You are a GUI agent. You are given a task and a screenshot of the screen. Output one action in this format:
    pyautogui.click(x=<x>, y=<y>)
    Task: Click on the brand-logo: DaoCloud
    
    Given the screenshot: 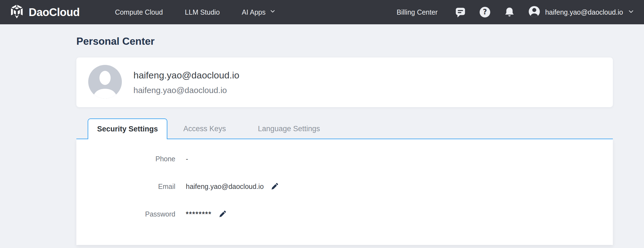 What is the action you would take?
    pyautogui.click(x=45, y=12)
    